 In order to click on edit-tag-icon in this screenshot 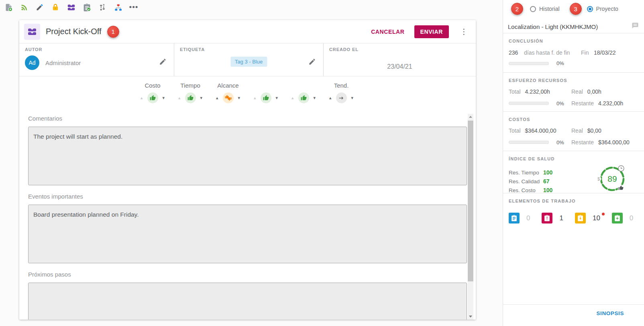, I will do `click(312, 63)`.